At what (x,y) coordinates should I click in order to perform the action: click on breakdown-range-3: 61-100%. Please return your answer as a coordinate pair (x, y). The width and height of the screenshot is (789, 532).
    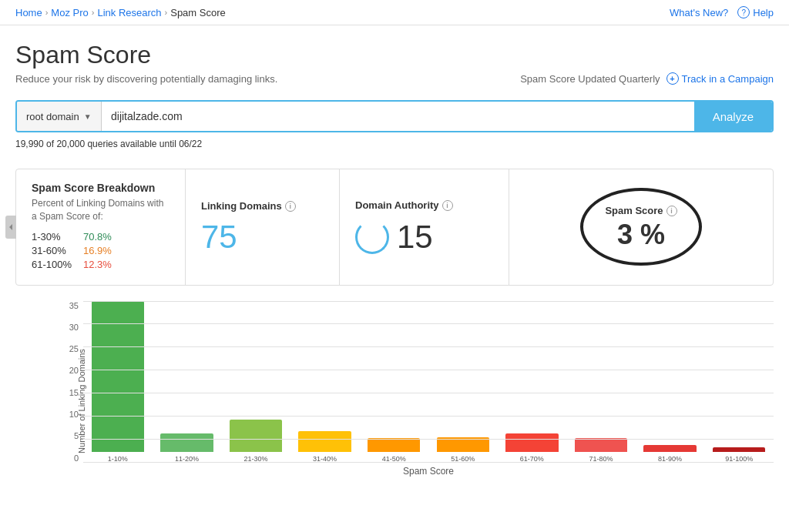
    Looking at the image, I should click on (52, 265).